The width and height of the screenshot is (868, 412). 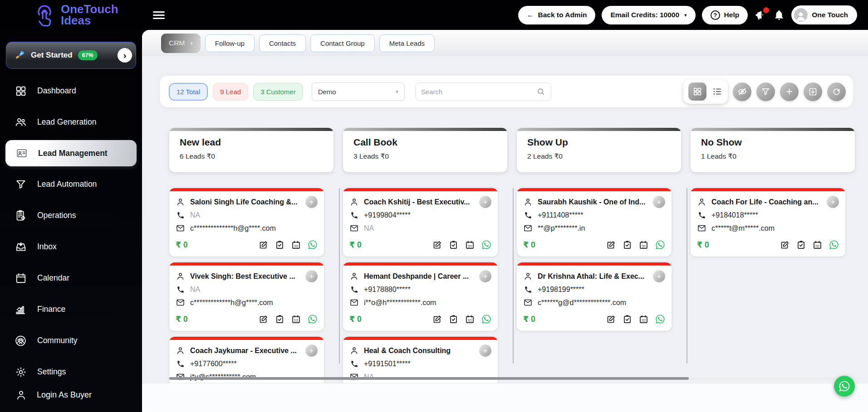 What do you see at coordinates (767, 202) in the screenshot?
I see `lead-name: Coach For Life - Coaching an...` at bounding box center [767, 202].